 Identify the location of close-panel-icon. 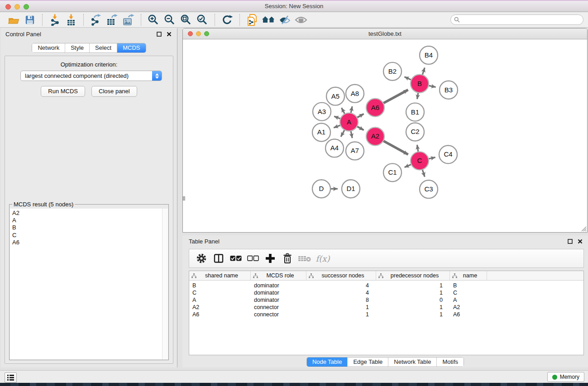
(169, 34).